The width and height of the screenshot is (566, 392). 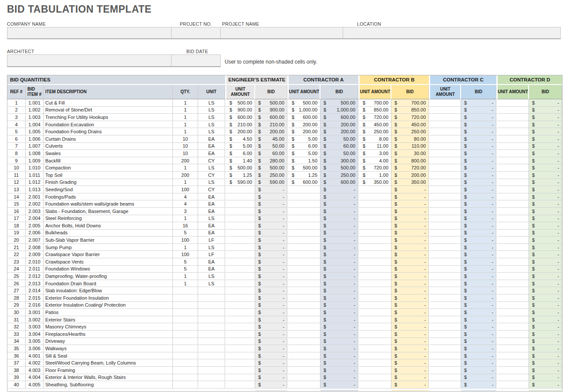 What do you see at coordinates (240, 125) in the screenshot?
I see `ee-unit-amount-cell: $210.00` at bounding box center [240, 125].